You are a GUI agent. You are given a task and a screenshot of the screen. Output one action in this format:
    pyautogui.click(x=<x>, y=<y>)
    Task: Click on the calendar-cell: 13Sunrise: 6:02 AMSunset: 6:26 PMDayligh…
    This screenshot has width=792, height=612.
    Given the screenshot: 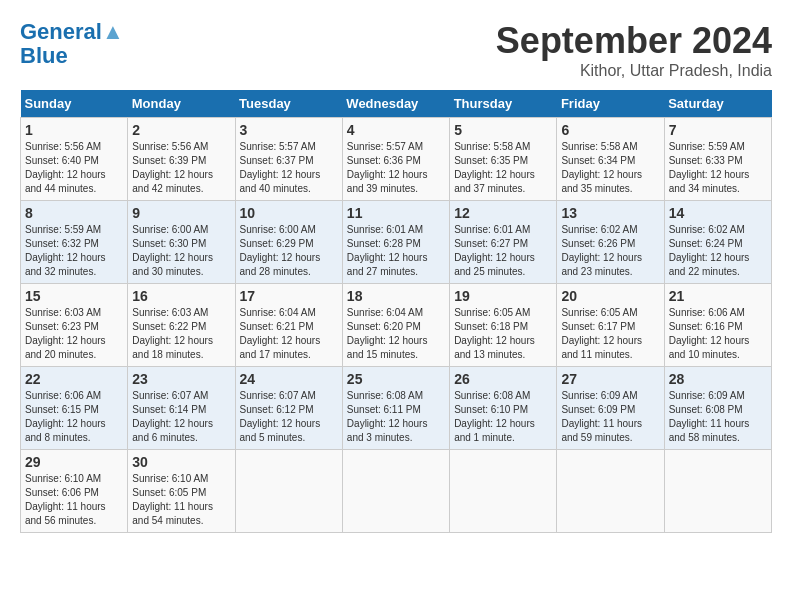 What is the action you would take?
    pyautogui.click(x=610, y=242)
    